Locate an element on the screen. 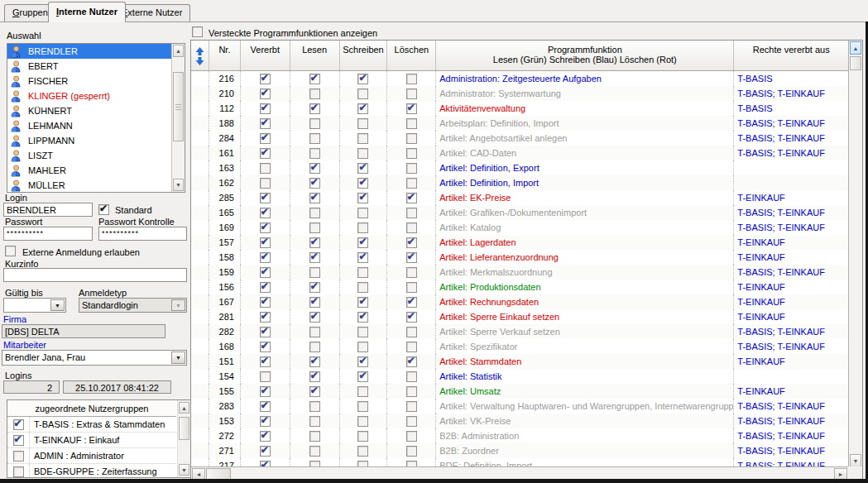 Image resolution: width=868 pixels, height=483 pixels. table-vertical-scrollbar: ▲ ▼ is located at coordinates (856, 255).